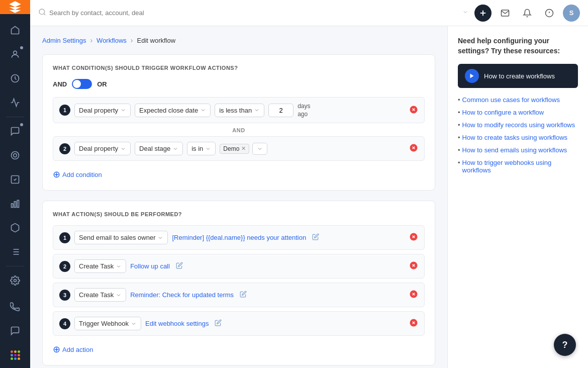 The width and height of the screenshot is (588, 368). Describe the element at coordinates (15, 204) in the screenshot. I see `sidebar-item-reports` at that location.